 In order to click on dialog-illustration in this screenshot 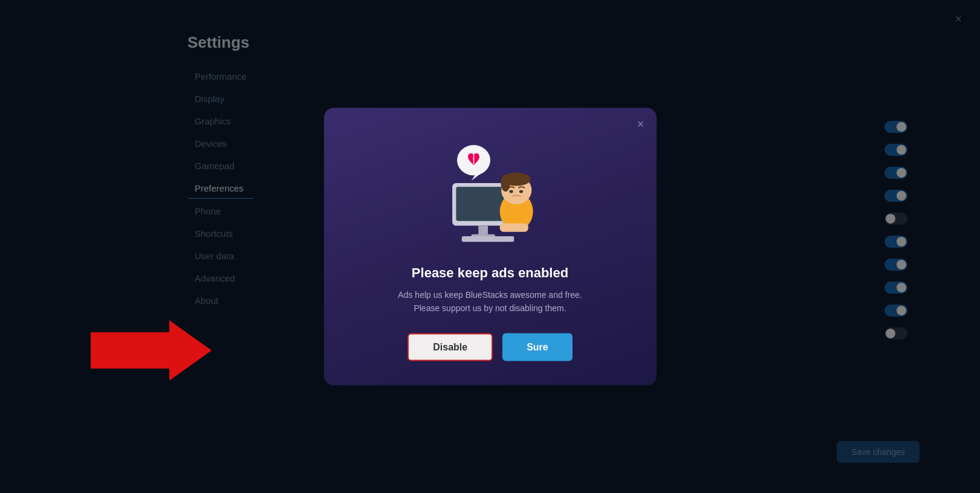, I will do `click(490, 193)`.